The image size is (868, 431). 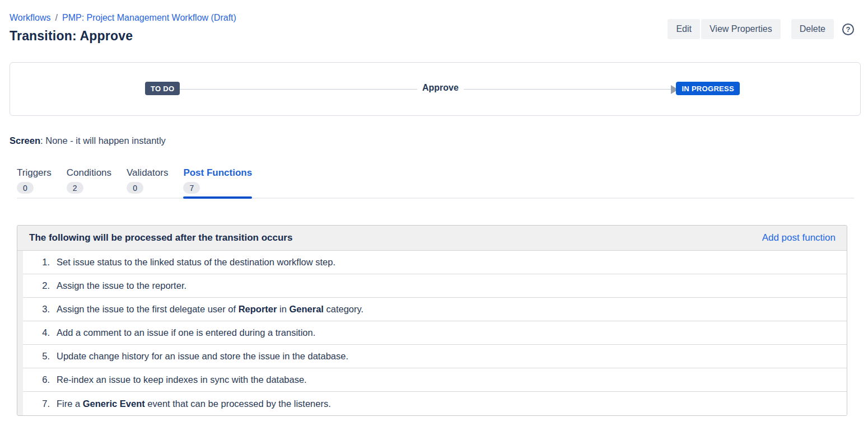 I want to click on tab-label: Post Functions, so click(x=217, y=173).